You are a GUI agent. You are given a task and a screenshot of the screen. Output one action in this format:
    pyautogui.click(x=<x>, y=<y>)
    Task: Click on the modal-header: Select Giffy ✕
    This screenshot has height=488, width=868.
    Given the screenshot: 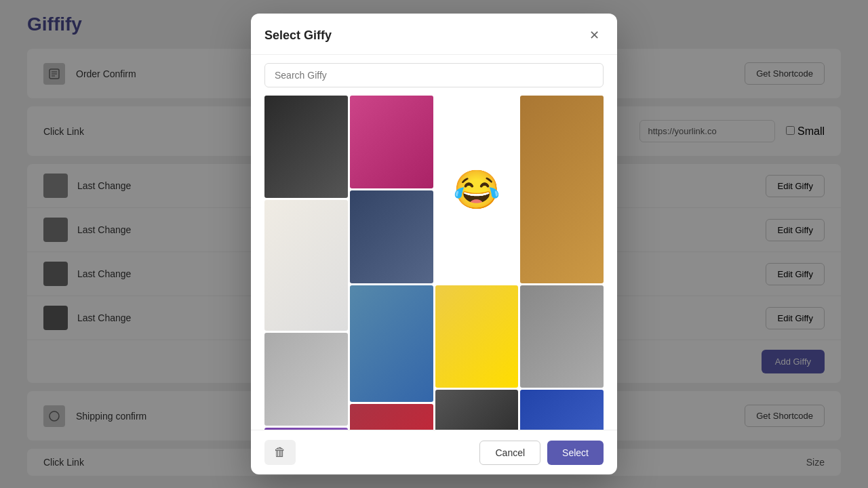 What is the action you would take?
    pyautogui.click(x=434, y=34)
    